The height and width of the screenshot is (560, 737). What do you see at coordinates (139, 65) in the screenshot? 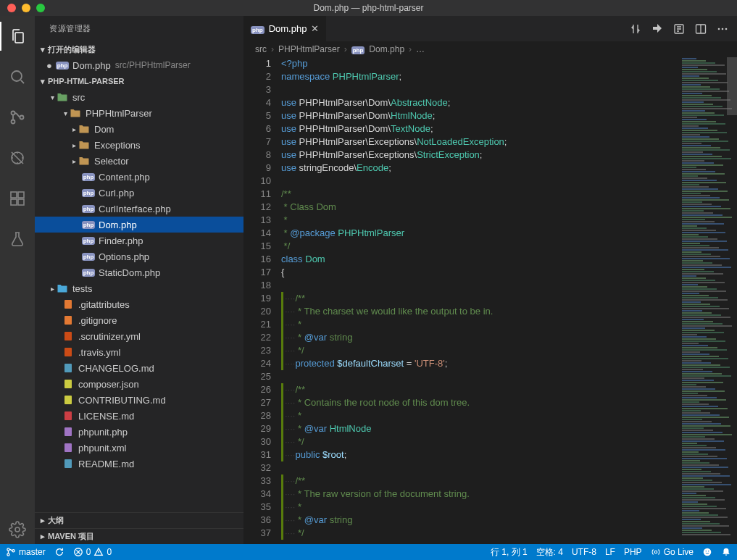
I see `open-editor-item: ● php Dom.php src/PHPHtmlParser` at bounding box center [139, 65].